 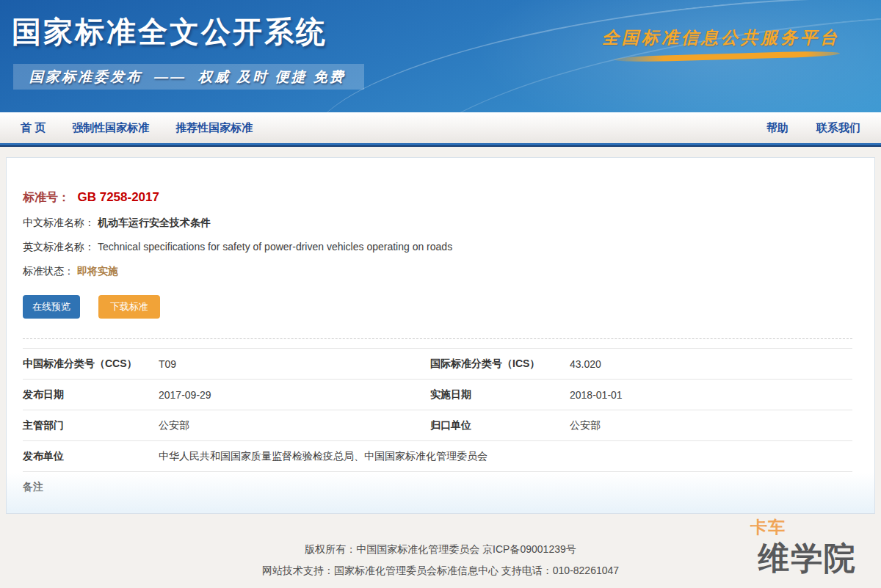 What do you see at coordinates (438, 307) in the screenshot?
I see `action-buttons: 在线预览 下载标准` at bounding box center [438, 307].